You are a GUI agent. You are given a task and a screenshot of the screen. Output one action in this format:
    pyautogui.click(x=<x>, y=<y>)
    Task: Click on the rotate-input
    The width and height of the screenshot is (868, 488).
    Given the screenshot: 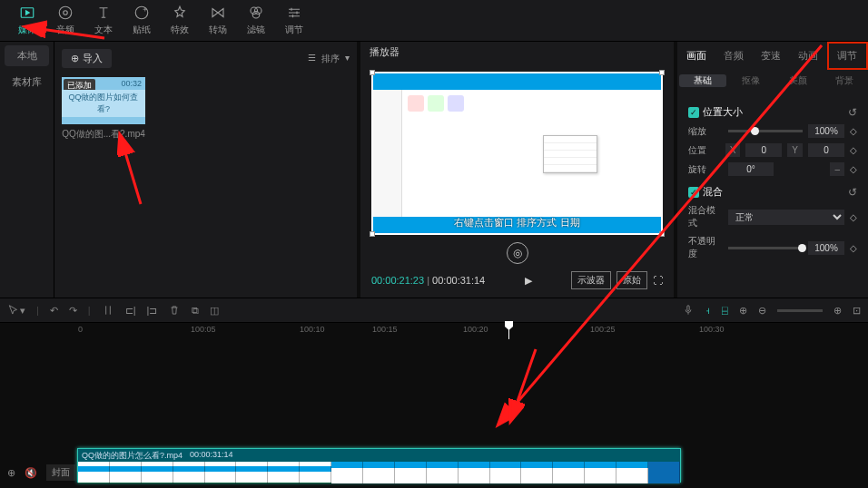 What is the action you would take?
    pyautogui.click(x=751, y=169)
    